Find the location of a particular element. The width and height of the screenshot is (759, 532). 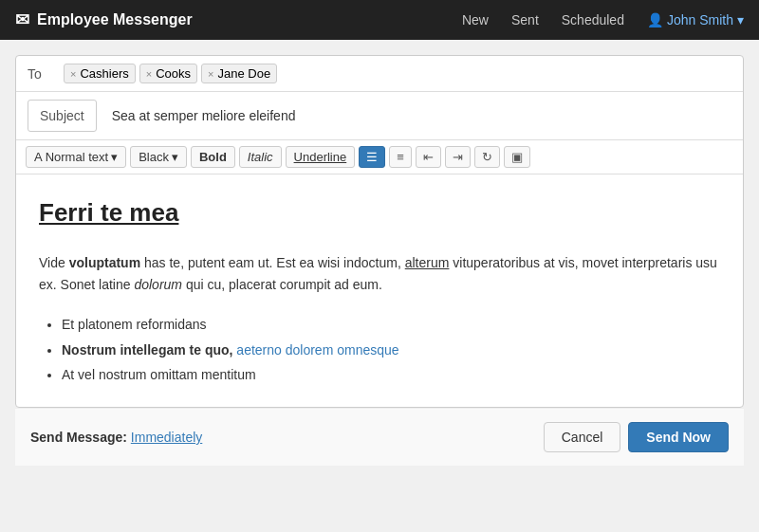

list-unordered-icon: ☰ is located at coordinates (372, 157).